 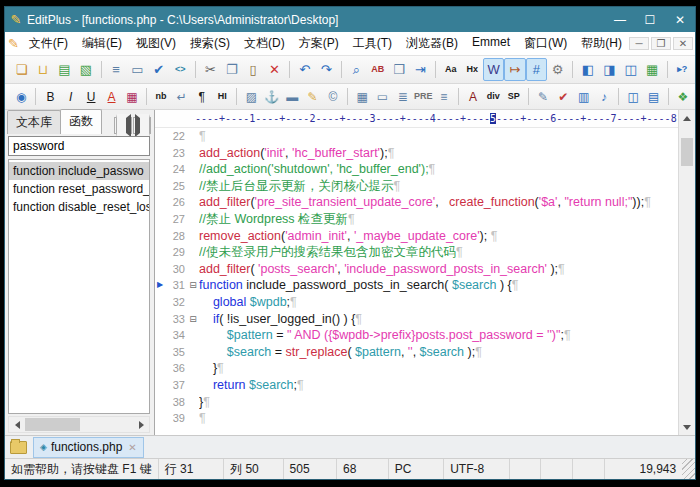 What do you see at coordinates (494, 70) in the screenshot?
I see `word-wrap-icon: W` at bounding box center [494, 70].